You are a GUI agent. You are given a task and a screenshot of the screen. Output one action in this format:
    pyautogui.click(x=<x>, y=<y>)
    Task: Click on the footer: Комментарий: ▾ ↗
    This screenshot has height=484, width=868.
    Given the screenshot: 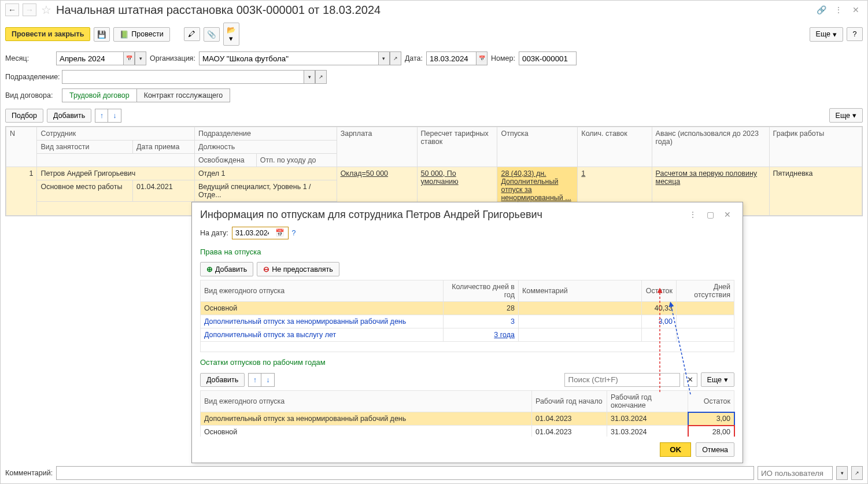 What is the action you would take?
    pyautogui.click(x=434, y=473)
    